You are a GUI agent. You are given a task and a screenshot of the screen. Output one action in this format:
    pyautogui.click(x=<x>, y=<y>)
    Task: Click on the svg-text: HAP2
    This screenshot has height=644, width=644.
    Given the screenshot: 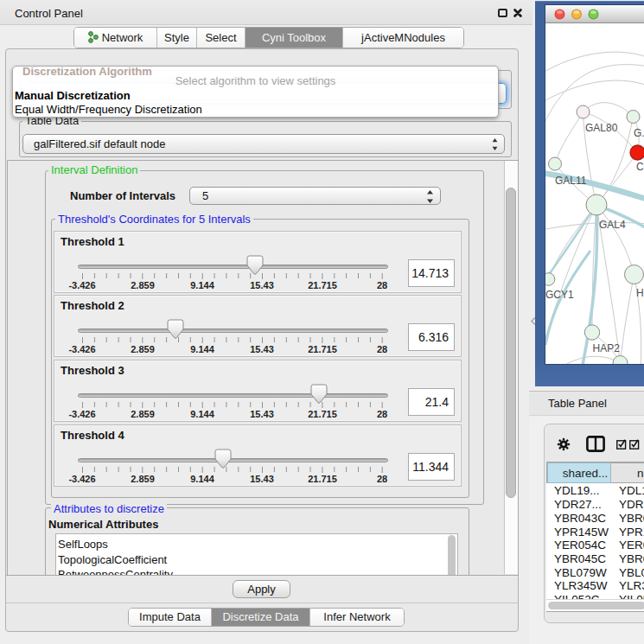 What is the action you would take?
    pyautogui.click(x=607, y=348)
    